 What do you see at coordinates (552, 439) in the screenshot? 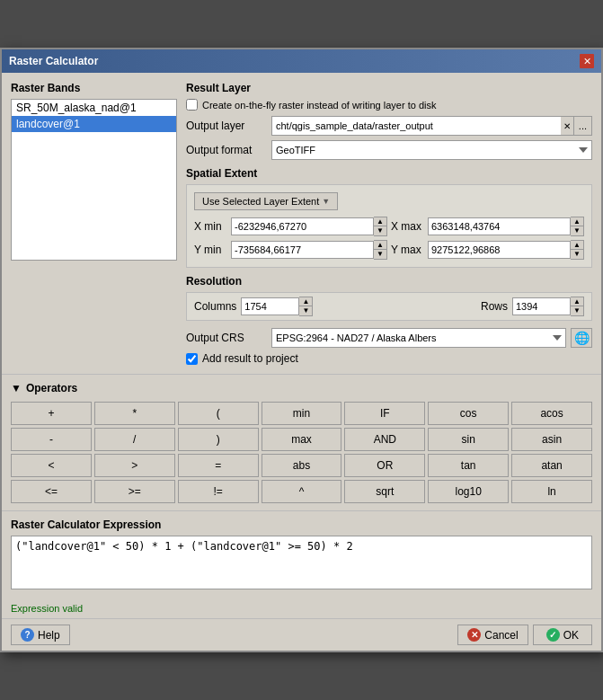
I see `op-asin-button: asin` at bounding box center [552, 439].